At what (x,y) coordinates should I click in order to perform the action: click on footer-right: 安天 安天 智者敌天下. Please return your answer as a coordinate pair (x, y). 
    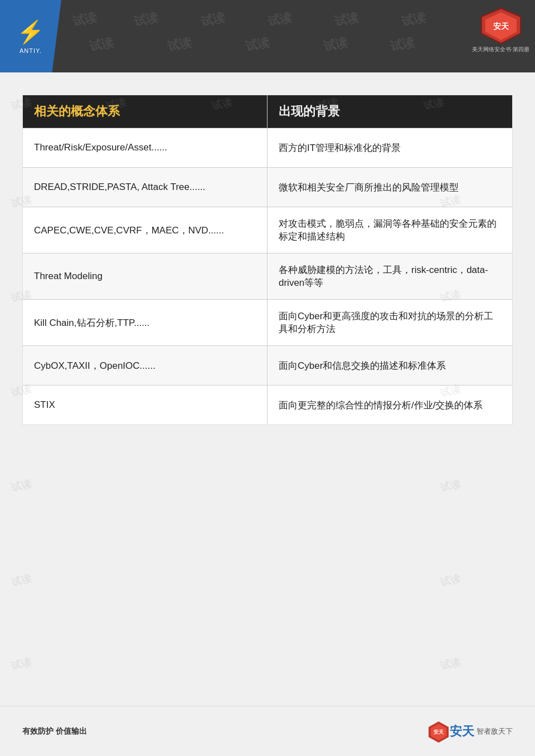
    Looking at the image, I should click on (470, 731).